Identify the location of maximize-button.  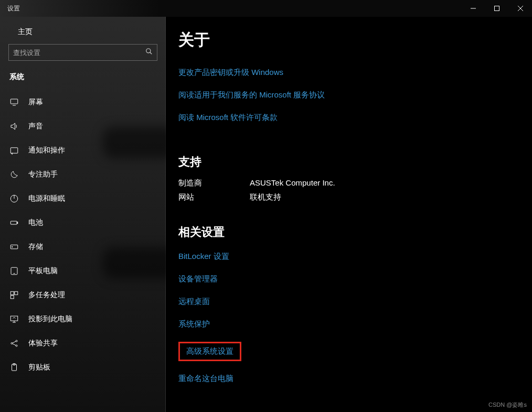
(496, 8).